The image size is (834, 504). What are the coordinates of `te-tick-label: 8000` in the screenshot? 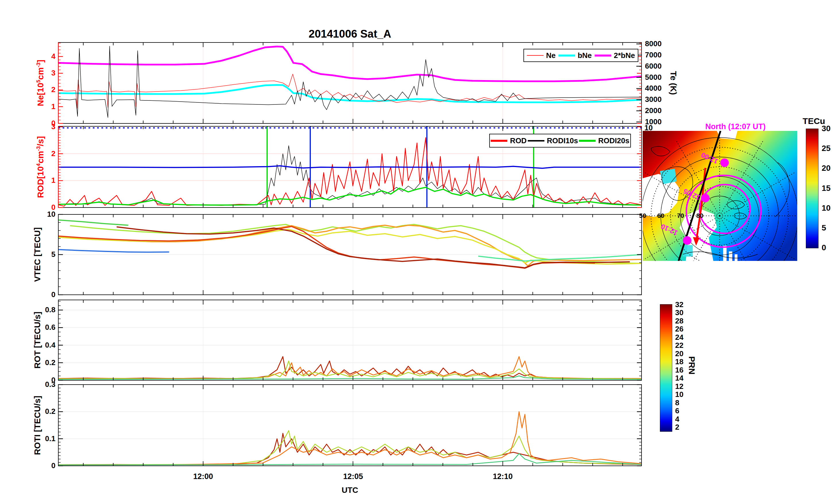 It's located at (653, 44).